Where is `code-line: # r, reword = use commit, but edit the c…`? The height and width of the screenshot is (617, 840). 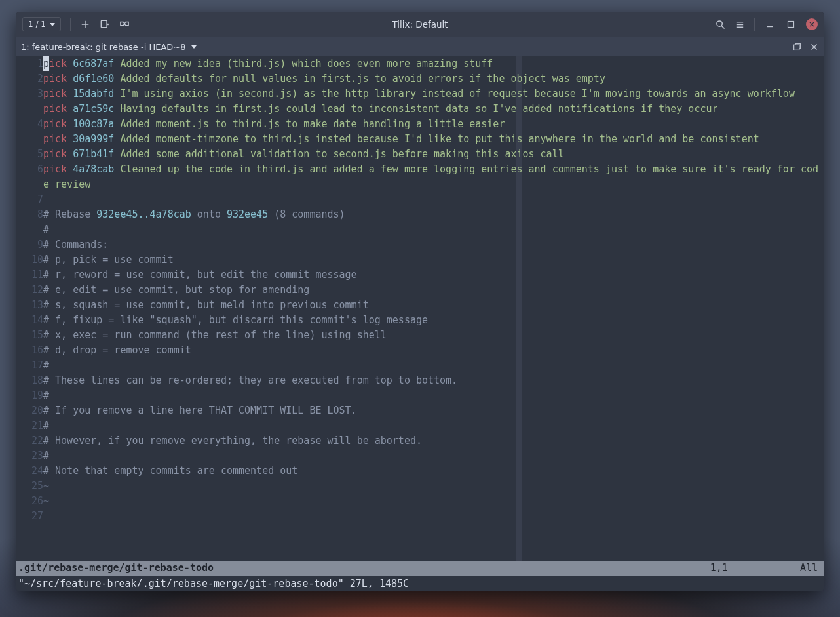
code-line: # r, reword = use commit, but edit the c… is located at coordinates (431, 275).